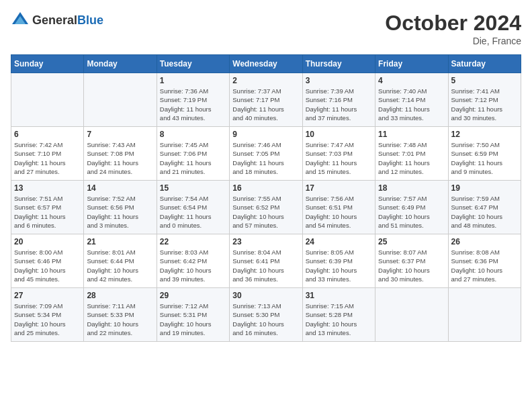 The height and width of the screenshot is (411, 532). I want to click on day-number: 29, so click(193, 295).